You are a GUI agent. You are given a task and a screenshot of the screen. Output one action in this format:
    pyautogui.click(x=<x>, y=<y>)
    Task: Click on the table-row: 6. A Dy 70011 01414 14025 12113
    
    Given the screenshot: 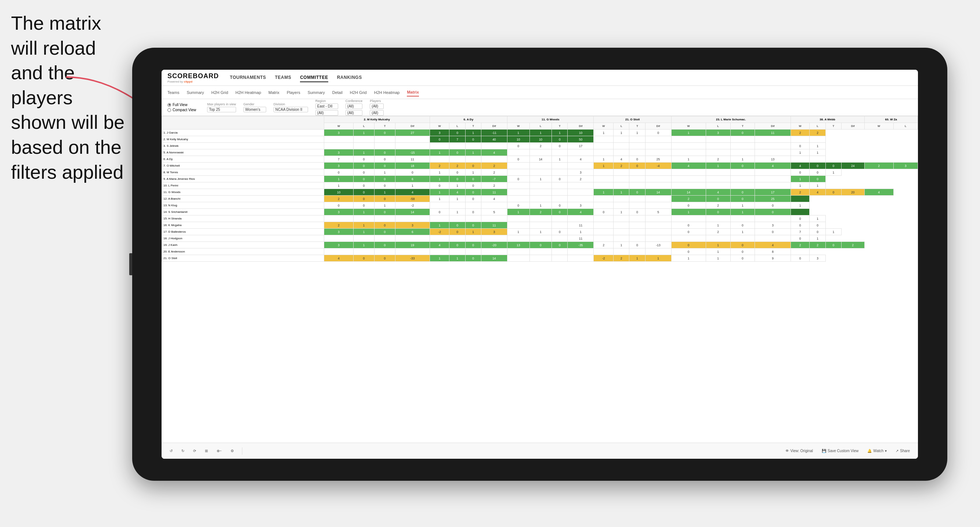 What is the action you would take?
    pyautogui.click(x=540, y=159)
    